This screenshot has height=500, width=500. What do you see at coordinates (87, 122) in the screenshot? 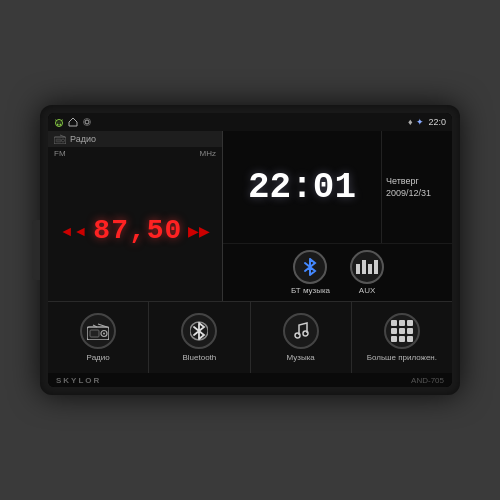
I see `settings-icon` at bounding box center [87, 122].